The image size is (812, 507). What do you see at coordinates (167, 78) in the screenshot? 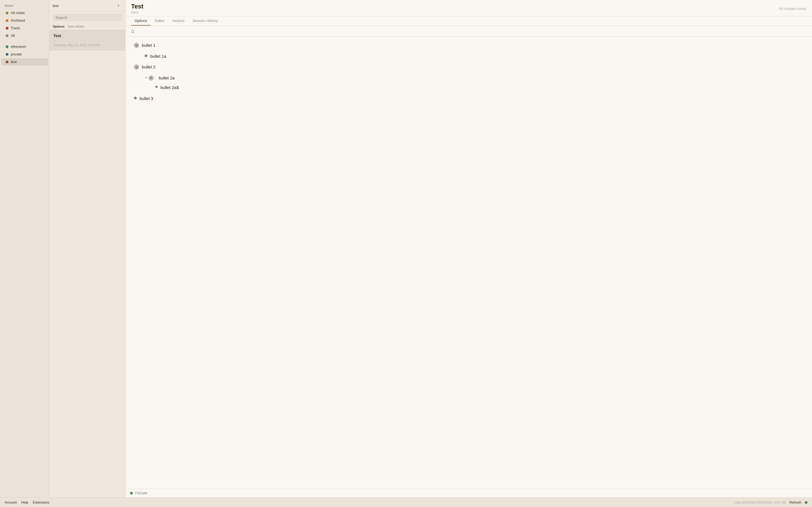
I see `bullet-text: bullet 2a` at bounding box center [167, 78].